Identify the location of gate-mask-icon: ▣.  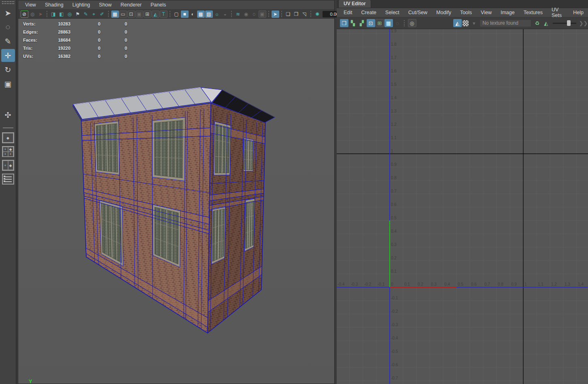
(139, 14).